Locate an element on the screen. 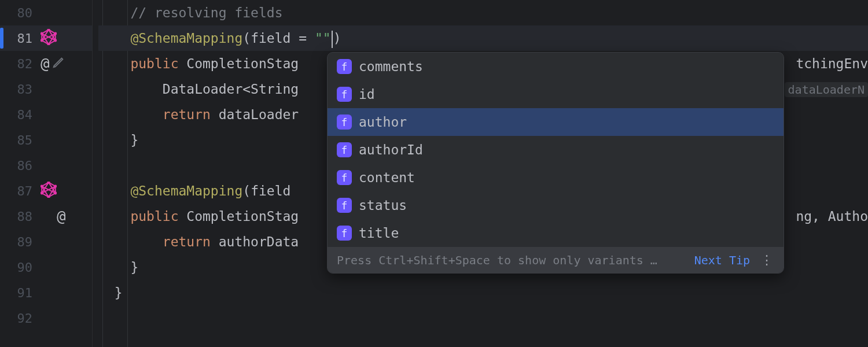  completion-item: f comments is located at coordinates (556, 67).